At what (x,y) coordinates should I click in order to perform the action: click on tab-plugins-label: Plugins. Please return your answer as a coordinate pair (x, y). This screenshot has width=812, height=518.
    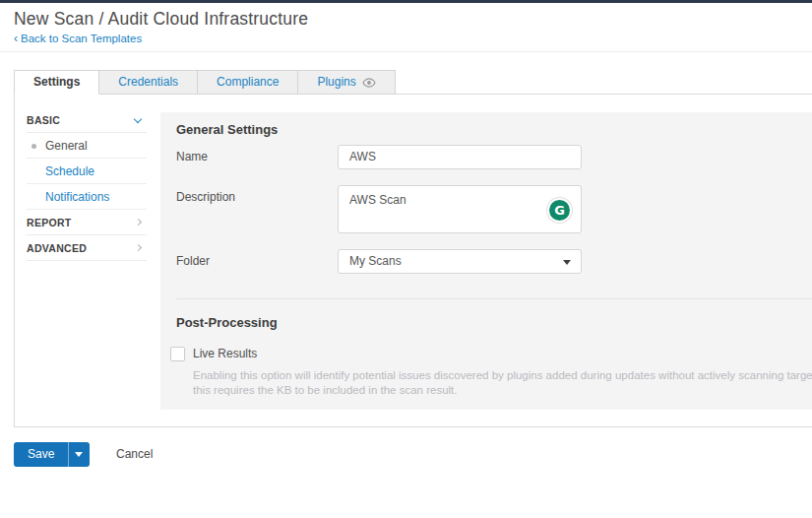
    Looking at the image, I should click on (337, 83).